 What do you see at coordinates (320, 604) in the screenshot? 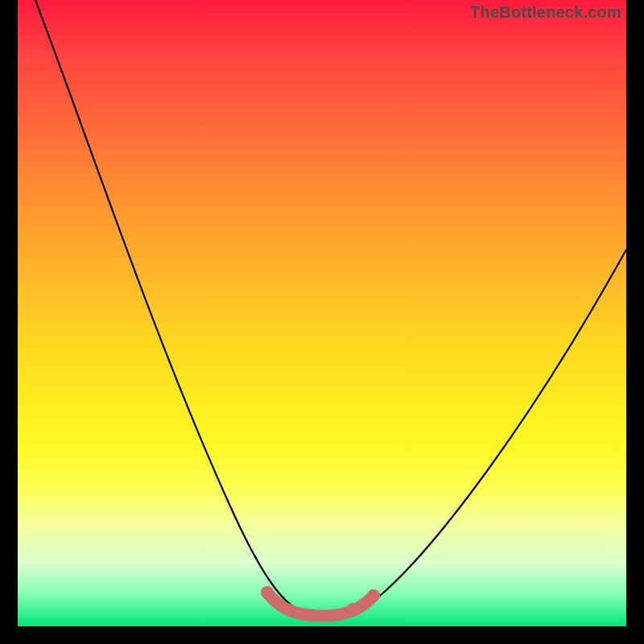
I see `highlight-band` at bounding box center [320, 604].